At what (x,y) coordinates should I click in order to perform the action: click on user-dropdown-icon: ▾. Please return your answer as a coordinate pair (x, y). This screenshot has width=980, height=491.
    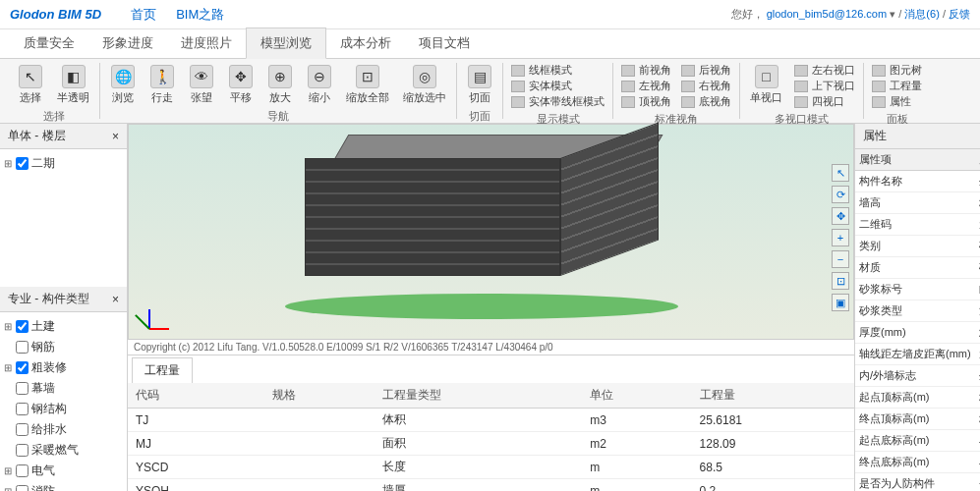
    Looking at the image, I should click on (893, 14).